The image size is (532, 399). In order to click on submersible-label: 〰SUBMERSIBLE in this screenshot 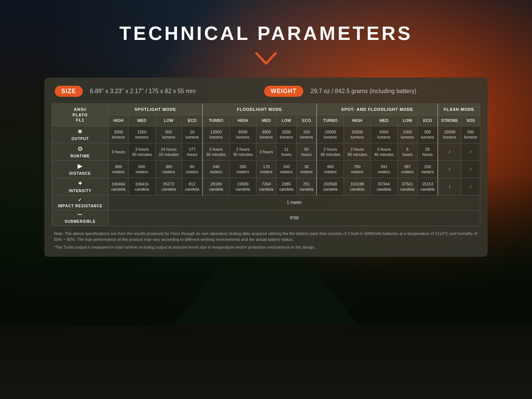, I will do `click(81, 218)`.